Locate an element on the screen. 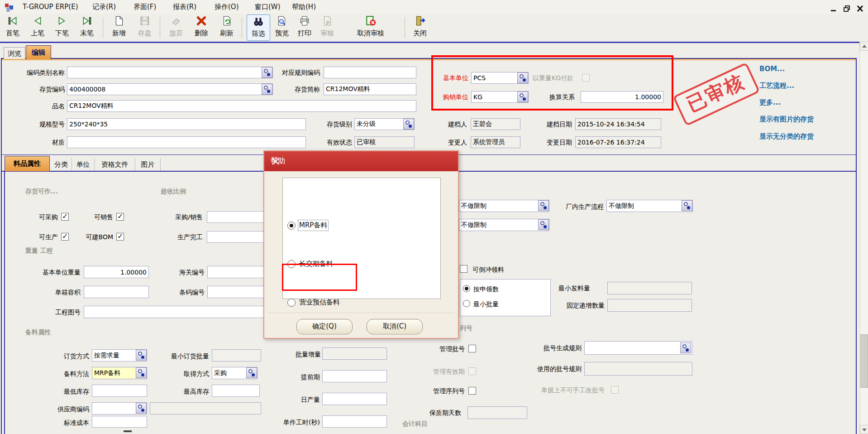 This screenshot has width=868, height=434. link-show-unclassified: 显示无分类的存货 is located at coordinates (787, 137).